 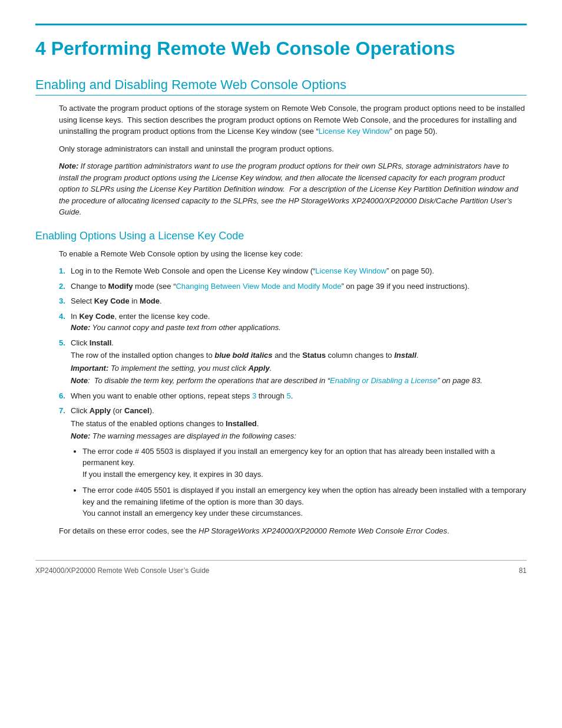 I want to click on step-ref-3: 3, so click(x=254, y=396).